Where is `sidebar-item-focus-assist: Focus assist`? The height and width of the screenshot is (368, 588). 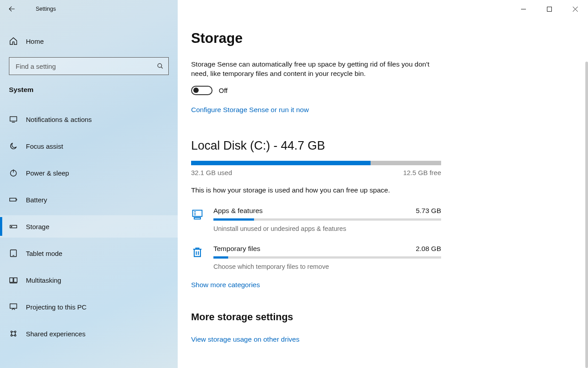
sidebar-item-focus-assist: Focus assist is located at coordinates (89, 146).